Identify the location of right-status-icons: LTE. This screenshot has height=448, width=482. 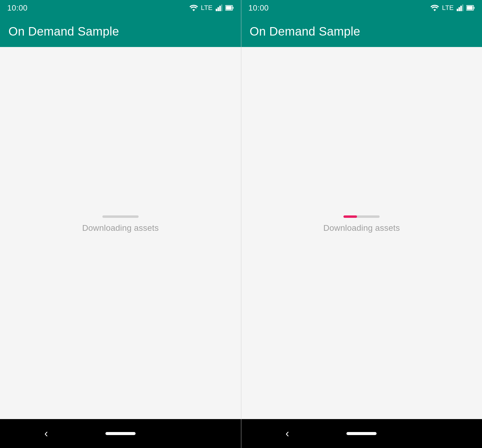
(452, 8).